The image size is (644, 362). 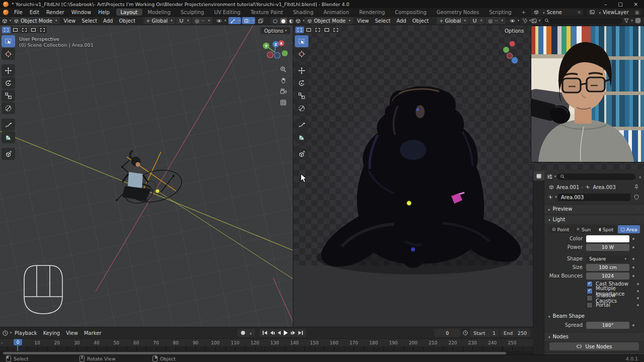 I want to click on timeline-menu-item: Playback, so click(x=26, y=333).